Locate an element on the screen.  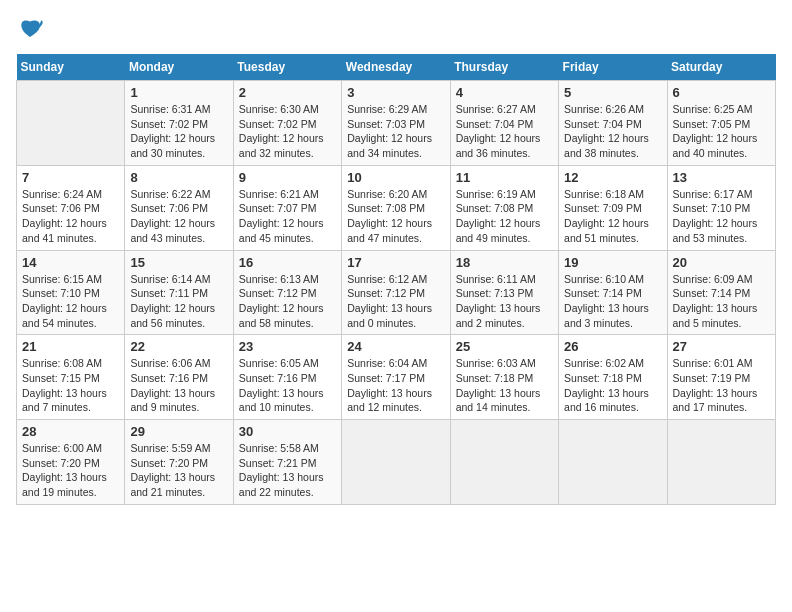
day-number: 4 is located at coordinates (504, 92).